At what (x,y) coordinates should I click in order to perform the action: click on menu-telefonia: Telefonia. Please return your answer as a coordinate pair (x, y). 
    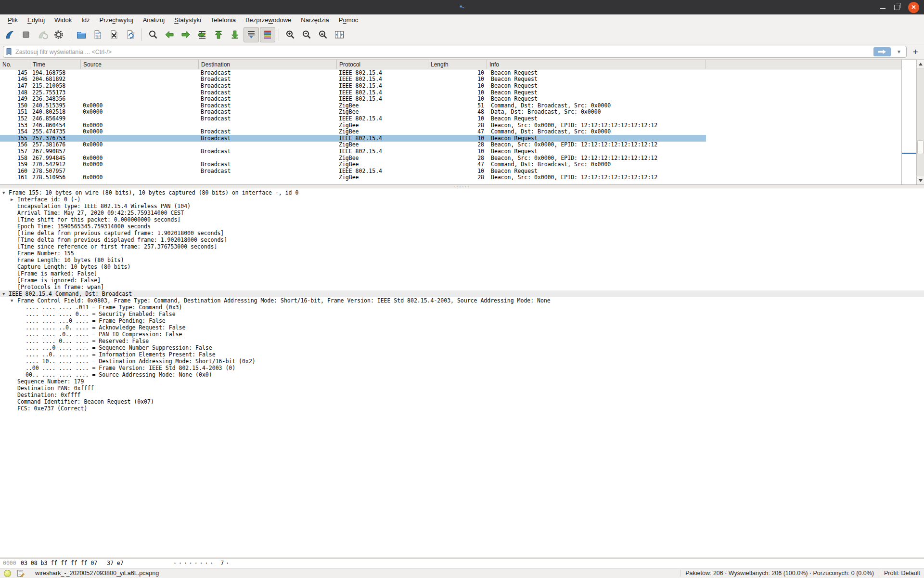
    Looking at the image, I should click on (223, 20).